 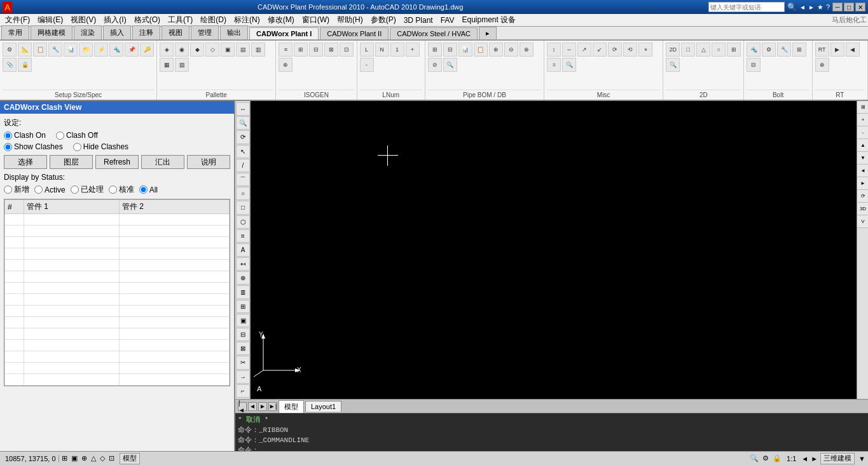 I want to click on lnum-btn-4: +, so click(x=413, y=50).